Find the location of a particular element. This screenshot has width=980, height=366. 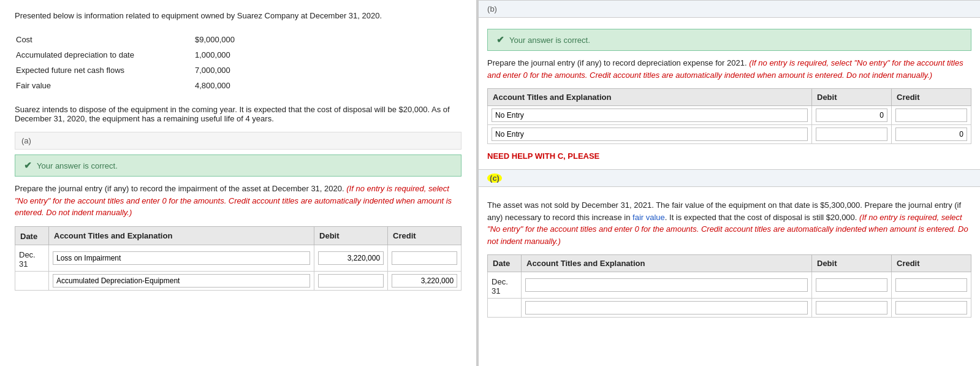

correct-banner-b: ✔ Your answer is correct. is located at coordinates (729, 40).